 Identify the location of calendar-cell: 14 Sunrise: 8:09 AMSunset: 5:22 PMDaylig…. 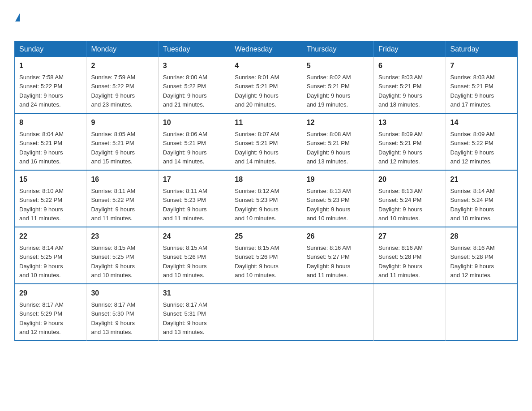
(481, 141).